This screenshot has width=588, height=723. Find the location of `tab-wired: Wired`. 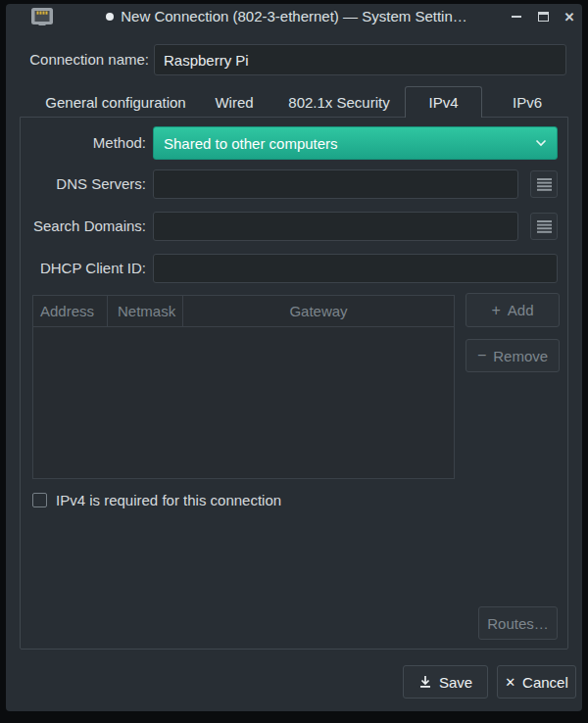

tab-wired: Wired is located at coordinates (234, 103).